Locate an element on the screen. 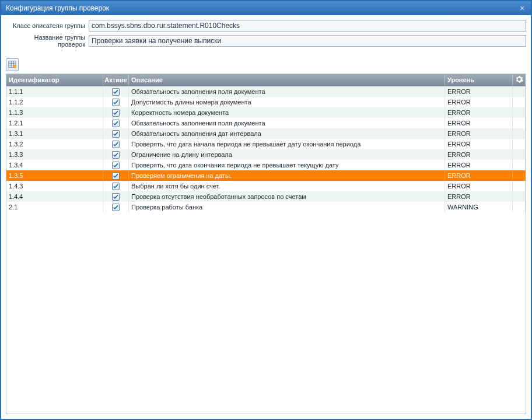  cell-id: 1.3.4 is located at coordinates (55, 165).